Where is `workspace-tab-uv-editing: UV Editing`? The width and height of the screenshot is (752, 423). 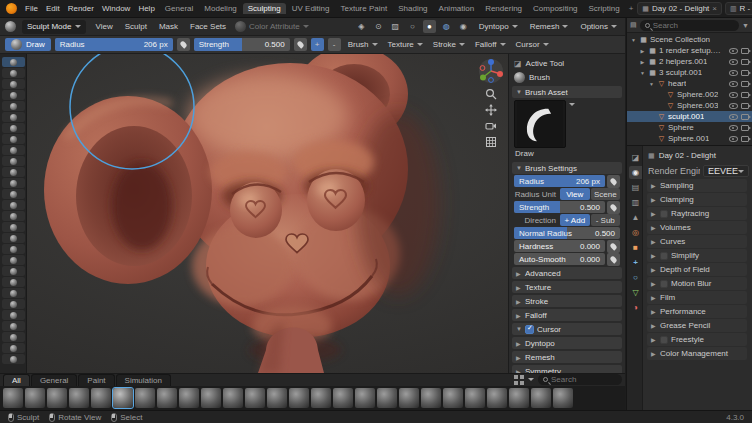
workspace-tab-uv-editing: UV Editing is located at coordinates (311, 8).